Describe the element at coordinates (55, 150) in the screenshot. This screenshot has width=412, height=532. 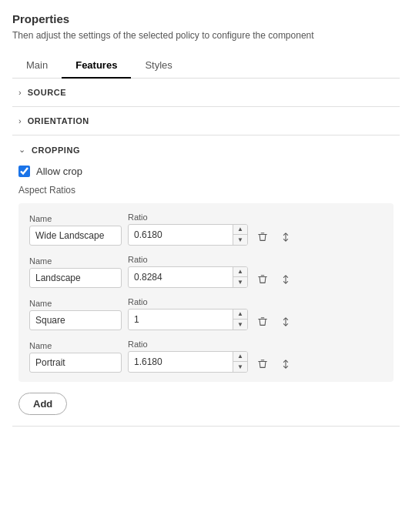
I see `cropping-section-label: CROPPING` at that location.